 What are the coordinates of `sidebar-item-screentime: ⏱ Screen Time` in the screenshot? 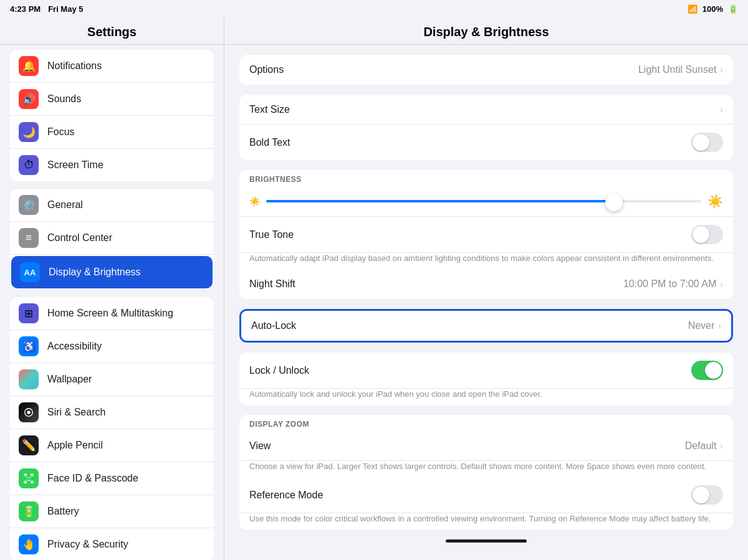 It's located at (112, 165).